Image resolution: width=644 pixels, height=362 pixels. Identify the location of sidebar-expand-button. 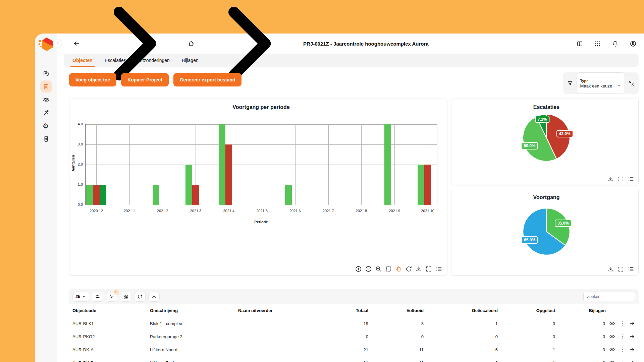
(58, 44).